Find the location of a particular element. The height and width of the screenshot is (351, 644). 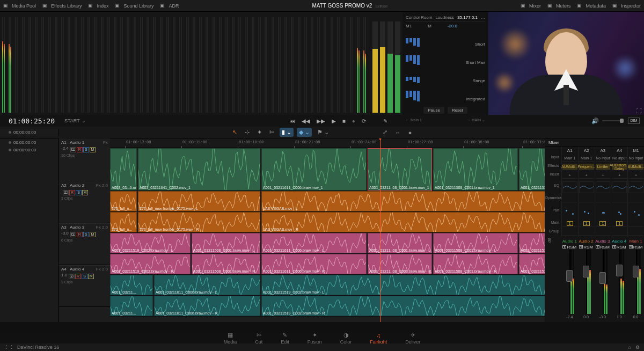

audio-clip: A003_03211641_C002.mov_1 is located at coordinates (199, 170).